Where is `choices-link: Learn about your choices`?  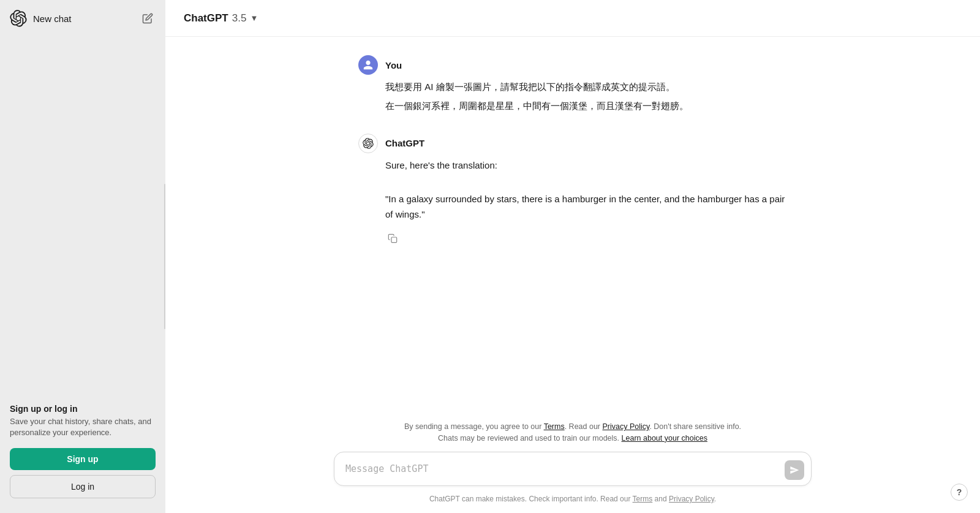
choices-link: Learn about your choices is located at coordinates (665, 438).